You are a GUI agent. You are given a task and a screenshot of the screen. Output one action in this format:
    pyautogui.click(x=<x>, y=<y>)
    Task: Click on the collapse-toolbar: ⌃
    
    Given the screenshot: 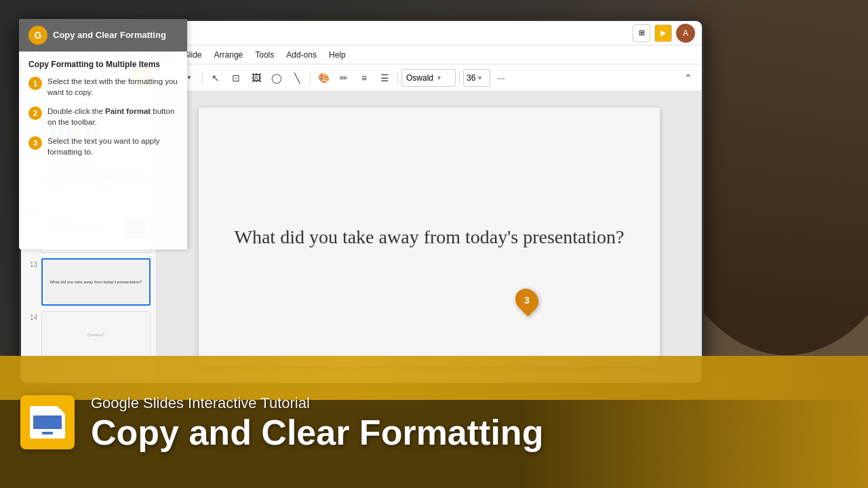 What is the action you would take?
    pyautogui.click(x=688, y=78)
    